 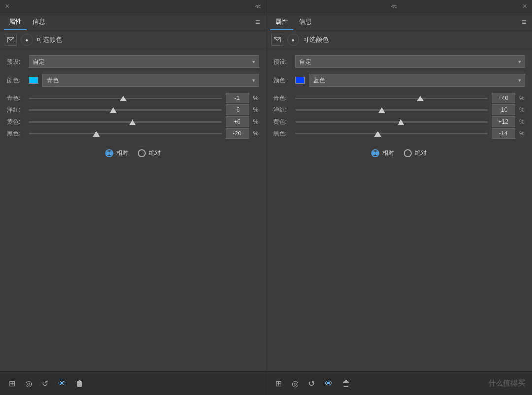 What do you see at coordinates (399, 133) in the screenshot?
I see `right-black-row: 黑色: %` at bounding box center [399, 133].